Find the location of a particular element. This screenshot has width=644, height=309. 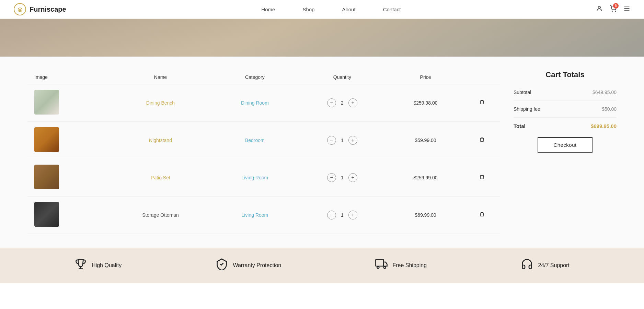

qty-control: − 2 + is located at coordinates (342, 103).